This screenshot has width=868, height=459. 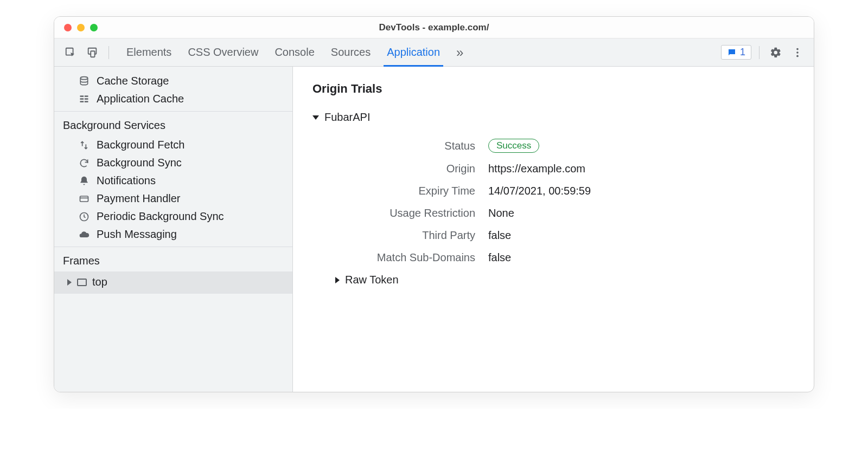 I want to click on sidebar-item-push-messaging: Push Messaging, so click(x=174, y=234).